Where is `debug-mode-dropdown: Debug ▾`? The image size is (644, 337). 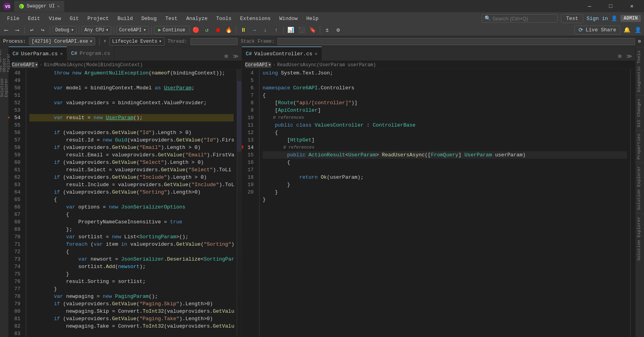 debug-mode-dropdown: Debug ▾ is located at coordinates (64, 30).